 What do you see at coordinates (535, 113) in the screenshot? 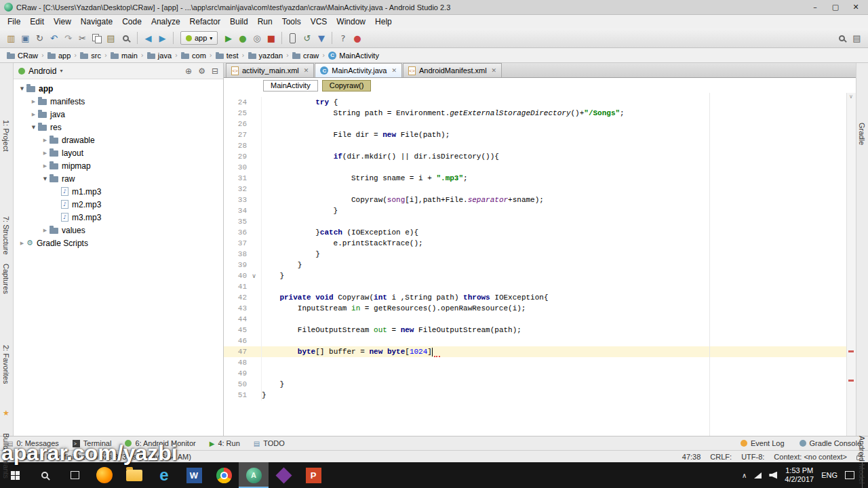
I see `code-line-25: 25 String path = Environment.getExternal…` at bounding box center [535, 113].